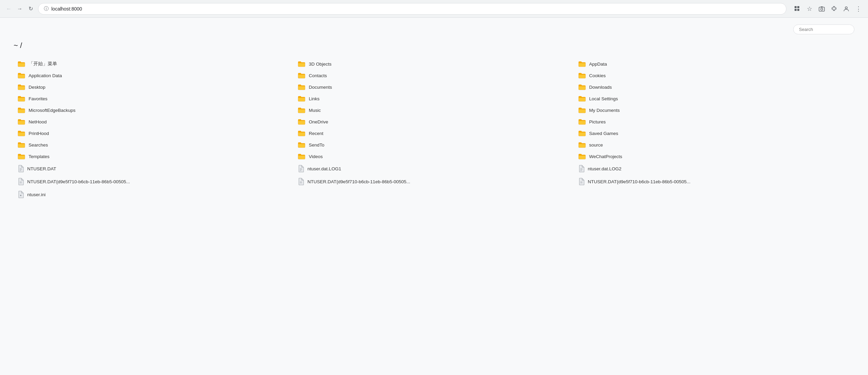  I want to click on folder-item: Desktop, so click(154, 87).